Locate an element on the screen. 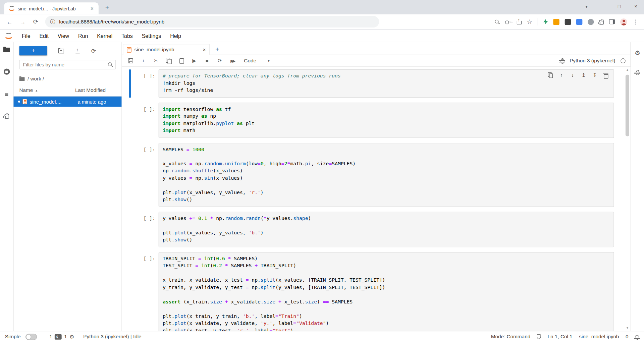  filter-files-input is located at coordinates (68, 65).